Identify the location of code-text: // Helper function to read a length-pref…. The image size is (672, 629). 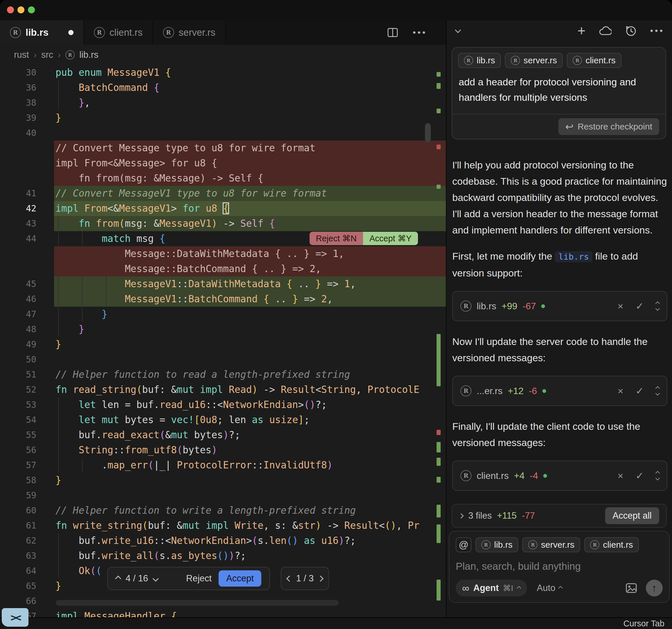
(241, 375).